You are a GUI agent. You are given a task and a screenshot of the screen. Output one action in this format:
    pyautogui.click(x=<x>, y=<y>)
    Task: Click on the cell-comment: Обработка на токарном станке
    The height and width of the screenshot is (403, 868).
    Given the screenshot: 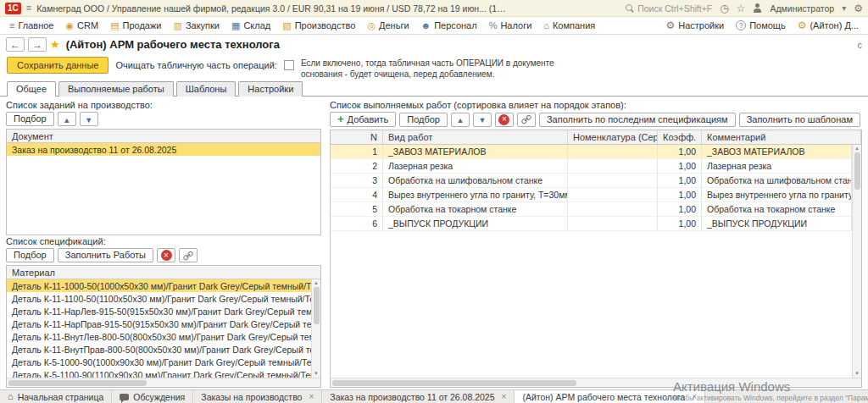 What is the action you would take?
    pyautogui.click(x=776, y=210)
    